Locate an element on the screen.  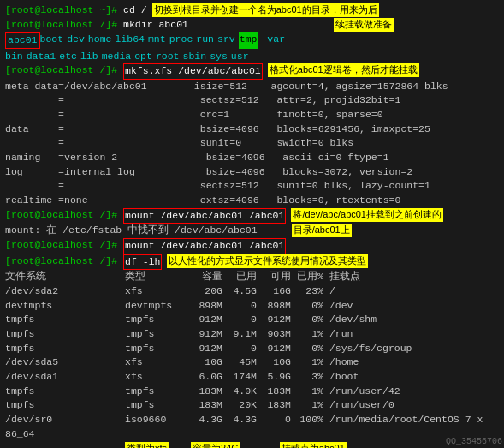
annotation-type: 类型为xfs is located at coordinates (147, 445).